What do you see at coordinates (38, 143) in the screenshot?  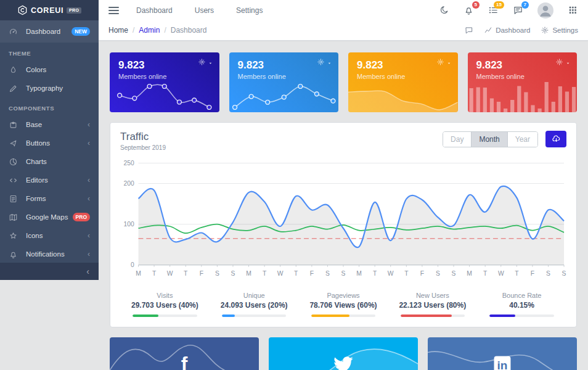 I see `sidebar-item-label: Buttons` at bounding box center [38, 143].